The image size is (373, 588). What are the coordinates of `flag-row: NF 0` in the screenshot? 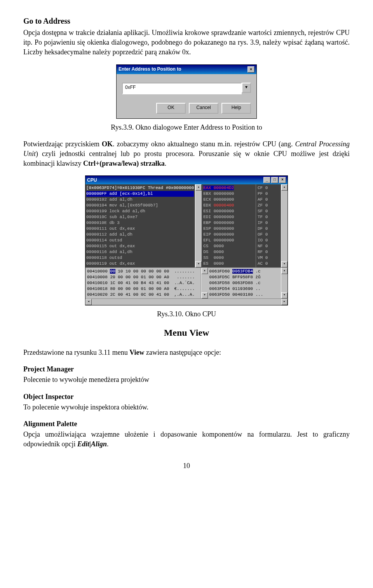 It's located at (268, 246).